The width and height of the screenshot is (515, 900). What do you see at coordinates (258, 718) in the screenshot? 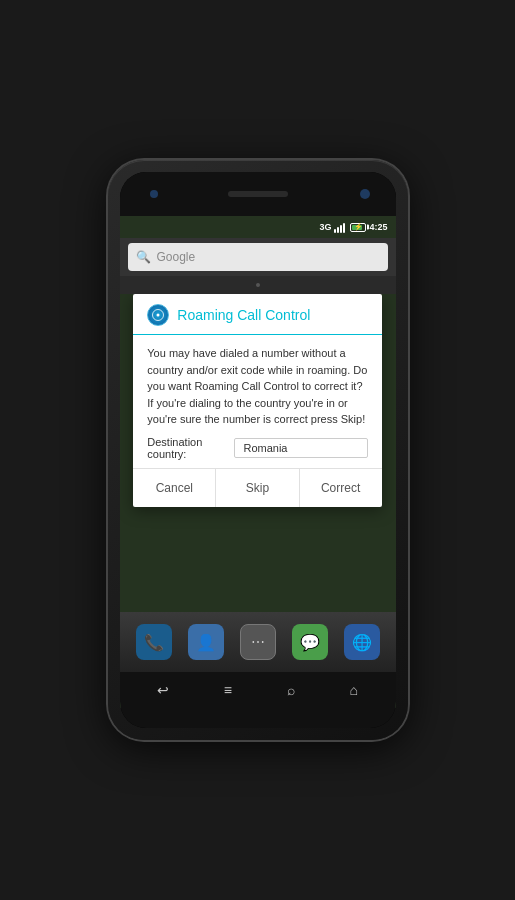
I see `phone-bezel-bottom` at bounding box center [258, 718].